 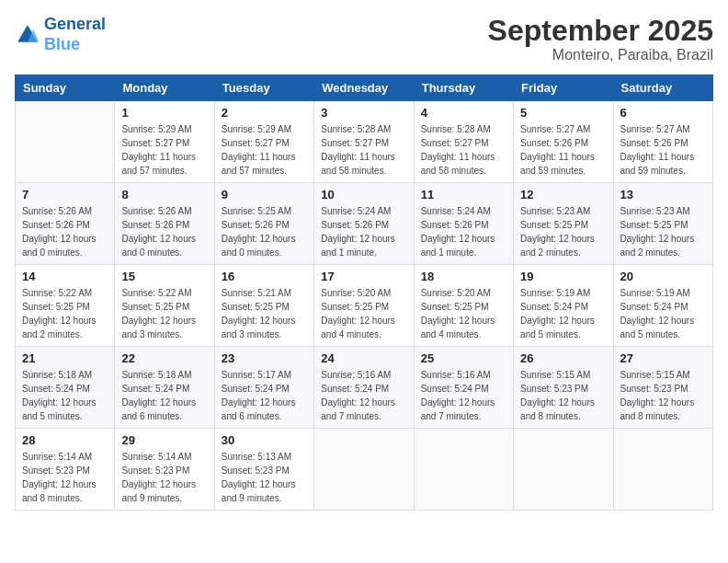 What do you see at coordinates (61, 35) in the screenshot?
I see `logo: General Blue` at bounding box center [61, 35].